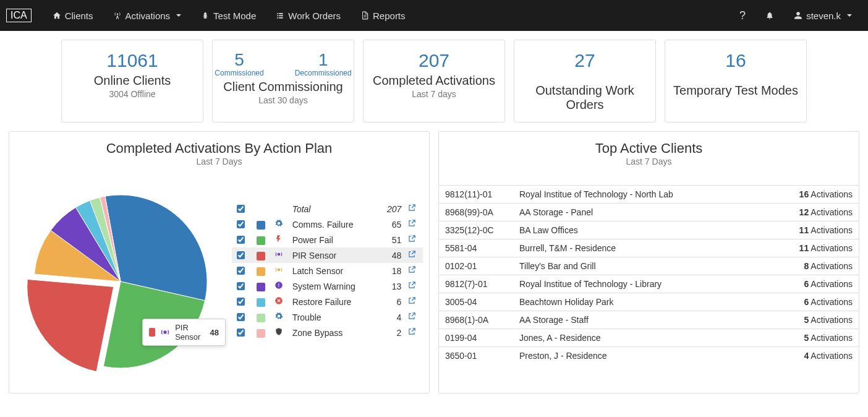 This screenshot has height=417, width=868. I want to click on panel-title: Completed Activations By Action Plan, so click(219, 148).